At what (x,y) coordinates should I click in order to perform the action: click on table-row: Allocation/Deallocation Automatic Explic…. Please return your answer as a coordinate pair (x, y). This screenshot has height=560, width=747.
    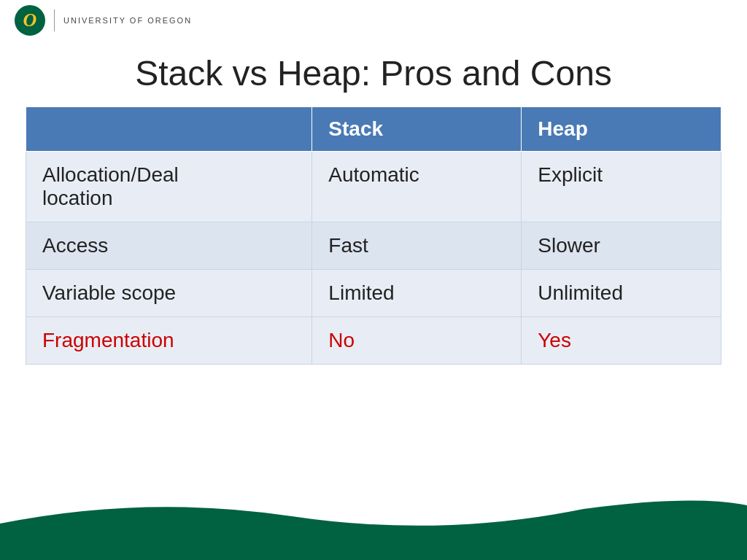
    Looking at the image, I should click on (374, 187).